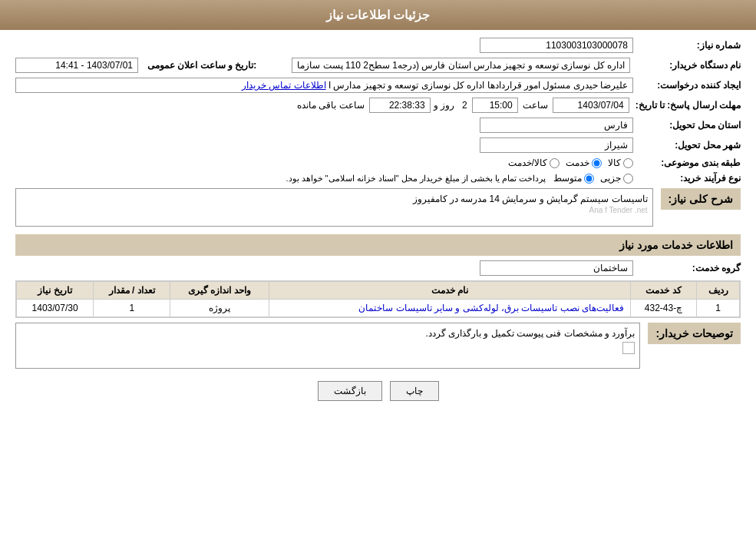 This screenshot has height=540, width=756. Describe the element at coordinates (378, 15) in the screenshot. I see `page-title: جزئیات اطلاعات نیاز` at that location.